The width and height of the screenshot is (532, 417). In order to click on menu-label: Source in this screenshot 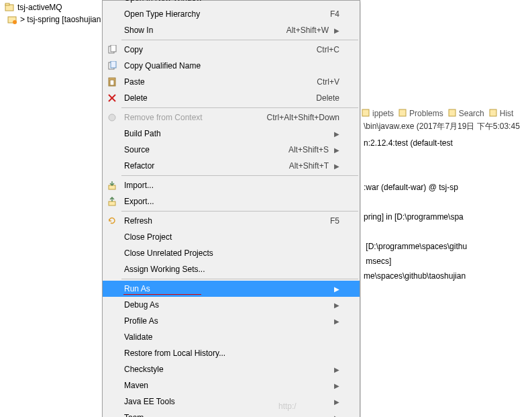, I will do `click(207, 150)`.